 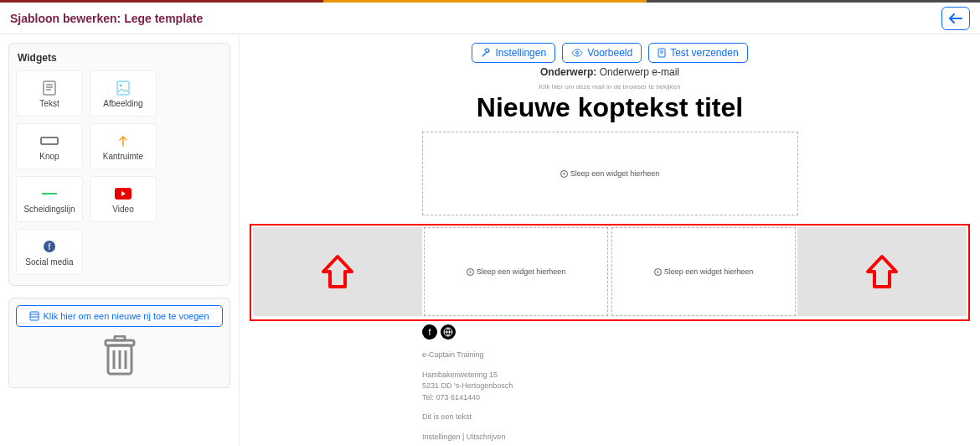 I want to click on button-icon, so click(x=49, y=141).